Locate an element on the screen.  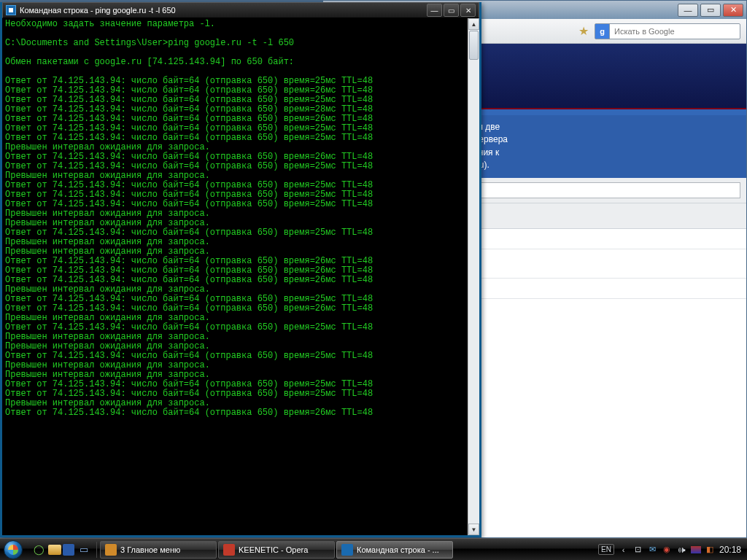
tray-flag-icon is located at coordinates (696, 550).